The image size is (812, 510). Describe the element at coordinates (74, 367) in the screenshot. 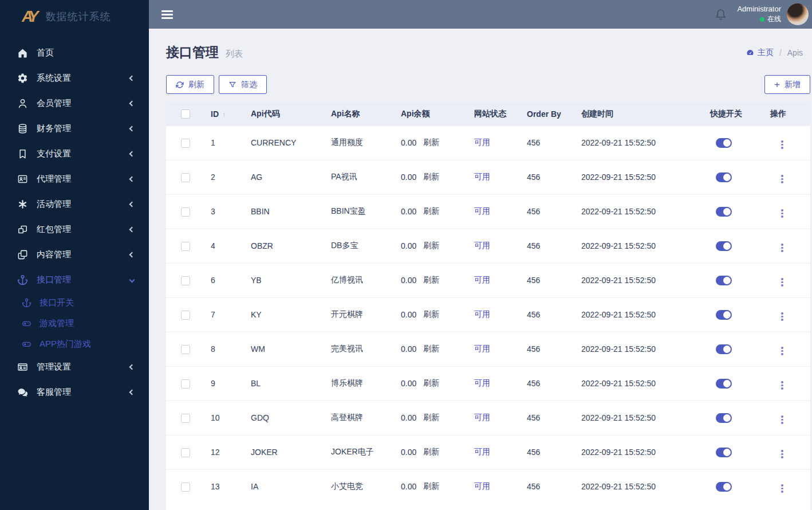

I see `sidebar-item-admin-settings: 管理设置` at that location.